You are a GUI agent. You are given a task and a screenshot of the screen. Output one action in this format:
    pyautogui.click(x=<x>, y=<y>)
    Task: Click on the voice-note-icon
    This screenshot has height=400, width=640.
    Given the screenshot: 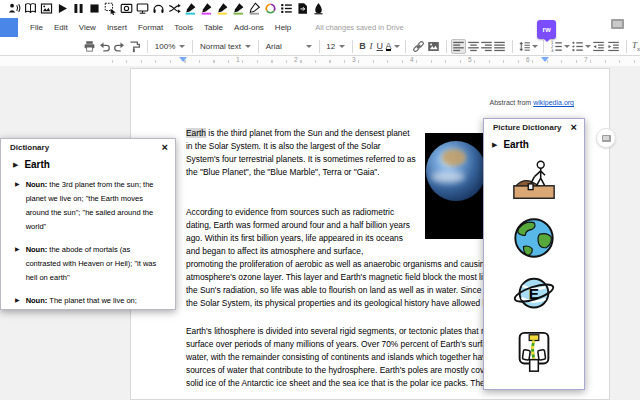 What is the action you would take?
    pyautogui.click(x=318, y=9)
    